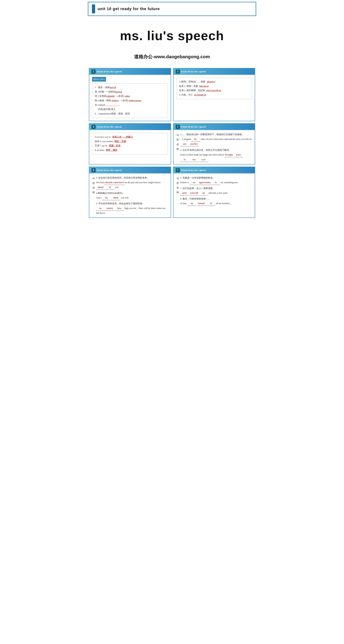  Describe the element at coordinates (97, 92) in the screenshot. I see `vocab-num-2: 单 2.` at that location.